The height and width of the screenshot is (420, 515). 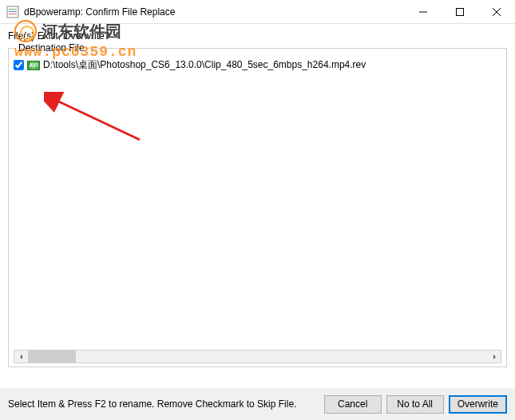 What do you see at coordinates (257, 36) in the screenshot?
I see `prompt-text: File(s) Exist, Overwrite?` at bounding box center [257, 36].